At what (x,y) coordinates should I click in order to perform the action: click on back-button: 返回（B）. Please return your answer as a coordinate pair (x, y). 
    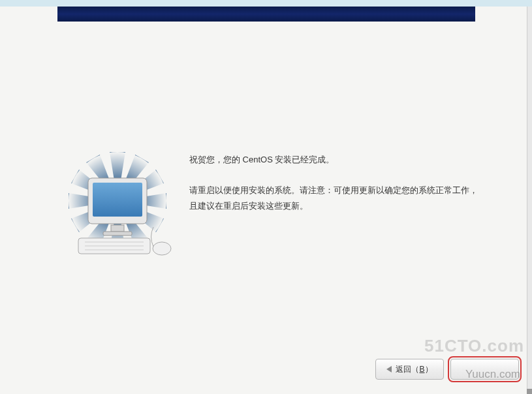
    Looking at the image, I should click on (410, 369).